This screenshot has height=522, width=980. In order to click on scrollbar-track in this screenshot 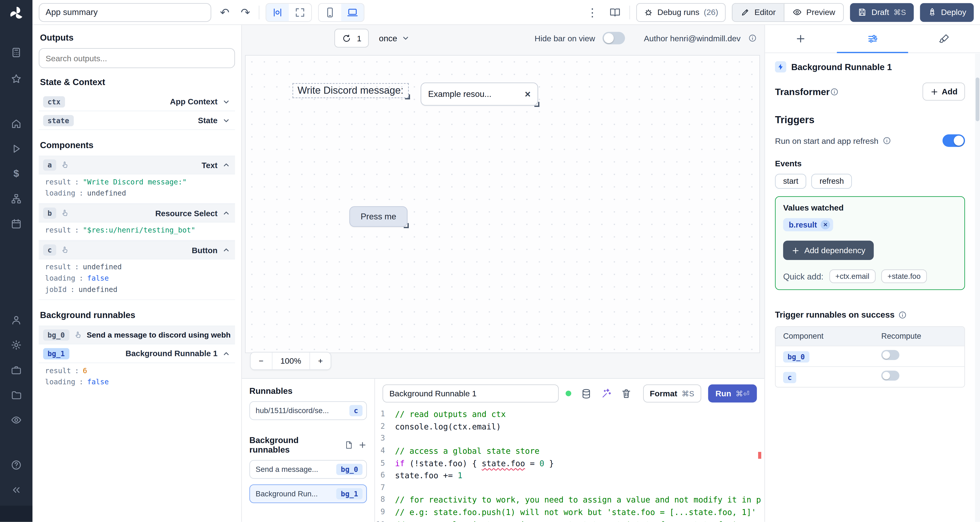, I will do `click(978, 288)`.